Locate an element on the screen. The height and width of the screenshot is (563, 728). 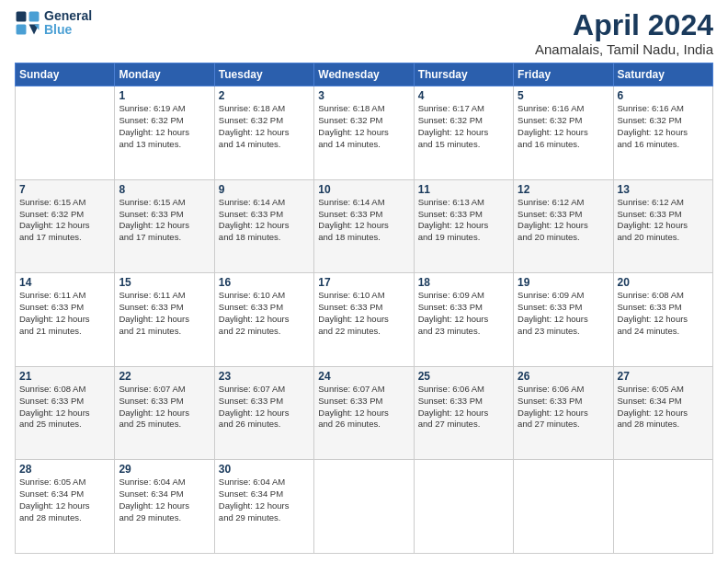
calendar-cell: 23Sunrise: 6:07 AM Sunset: 6:33 PM Dayli… is located at coordinates (264, 413).